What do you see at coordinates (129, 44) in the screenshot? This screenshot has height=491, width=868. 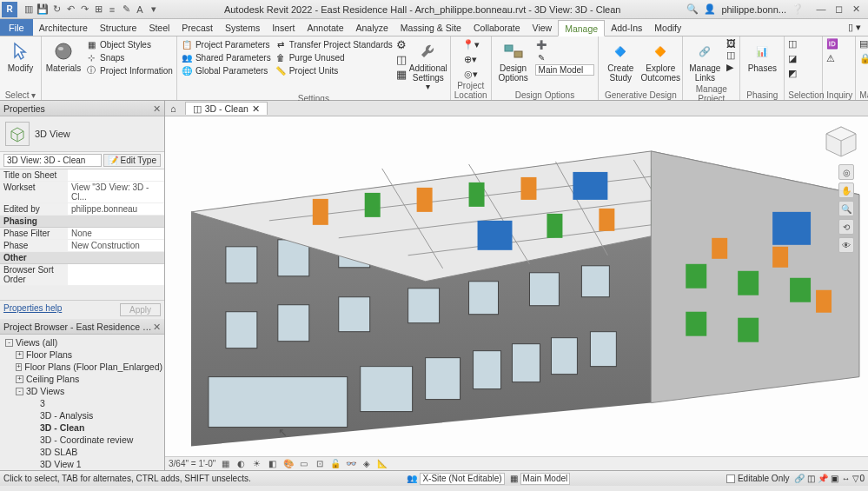 I see `object-styles-button: ▦Object Styles` at bounding box center [129, 44].